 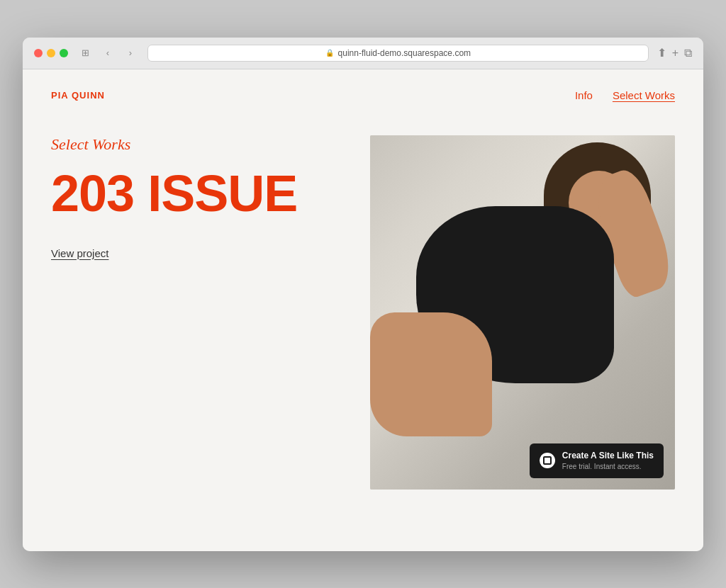 What do you see at coordinates (404, 53) in the screenshot?
I see `url-text: quinn-fluid-demo.squarespace.com` at bounding box center [404, 53].